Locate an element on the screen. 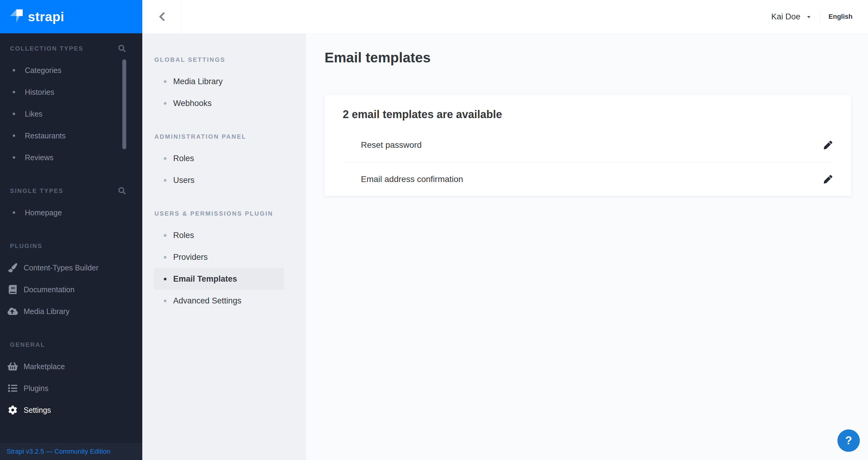 The width and height of the screenshot is (868, 460). users-permissions-header: USERS & PERMISSIONS PLUGIN is located at coordinates (208, 214).